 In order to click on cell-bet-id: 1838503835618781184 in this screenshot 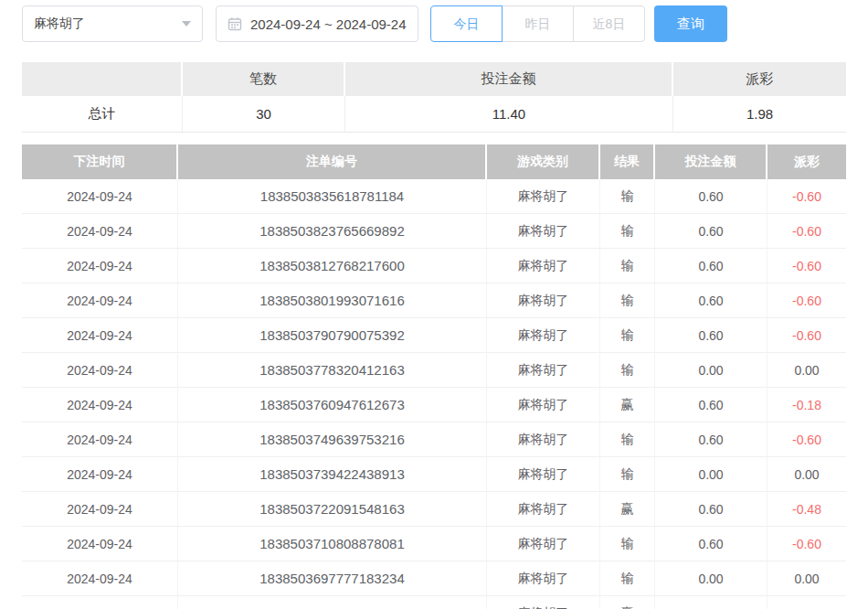, I will do `click(333, 197)`.